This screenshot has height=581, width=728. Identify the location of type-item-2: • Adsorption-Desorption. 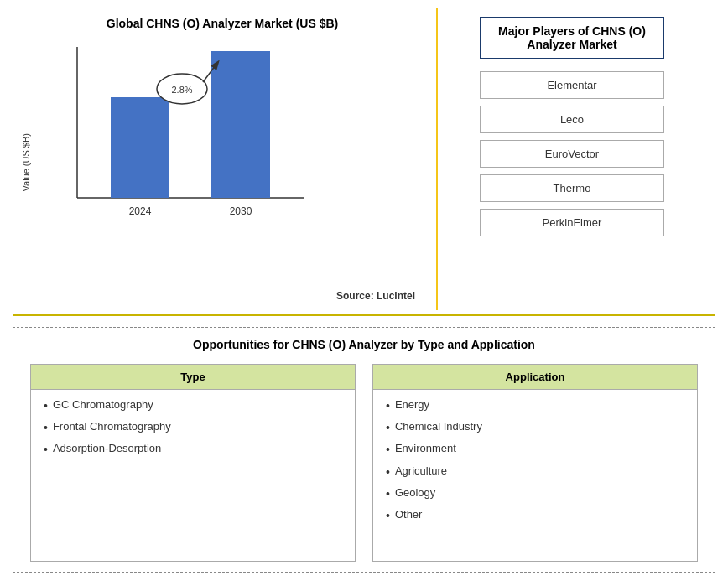
(193, 449).